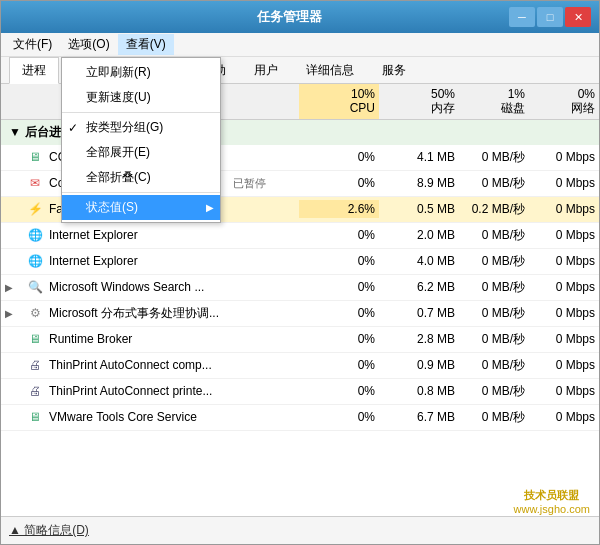  Describe the element at coordinates (137, 287) in the screenshot. I see `process-name: Microsoft Windows Search ...` at that location.